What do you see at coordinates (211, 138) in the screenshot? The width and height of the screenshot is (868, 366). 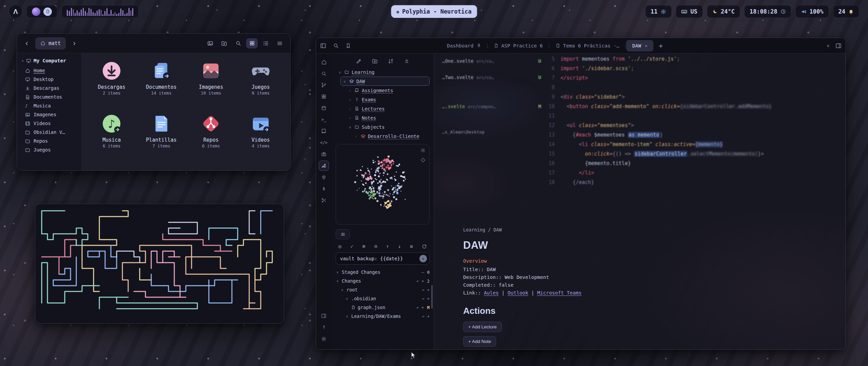 I see `folder-repos: Repos 6 items` at bounding box center [211, 138].